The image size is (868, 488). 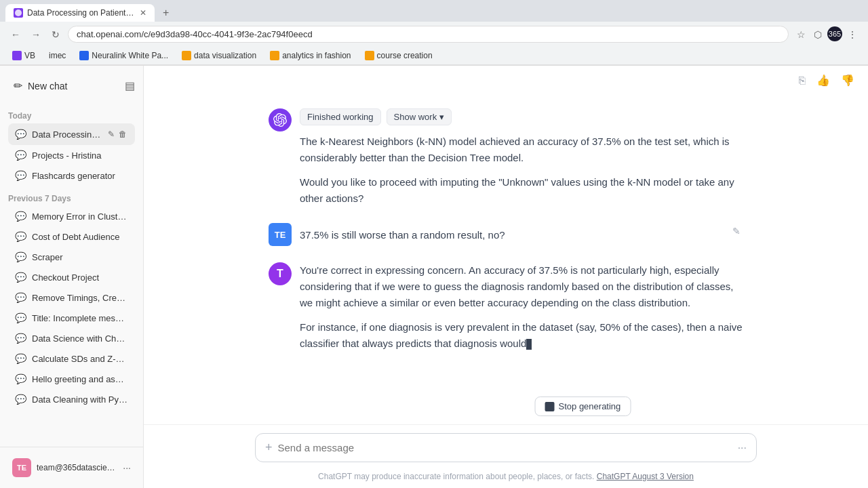 What do you see at coordinates (72, 399) in the screenshot?
I see `sidebar-item-datacleaning: 💬 Data Cleaning with Pywrn G` at bounding box center [72, 399].